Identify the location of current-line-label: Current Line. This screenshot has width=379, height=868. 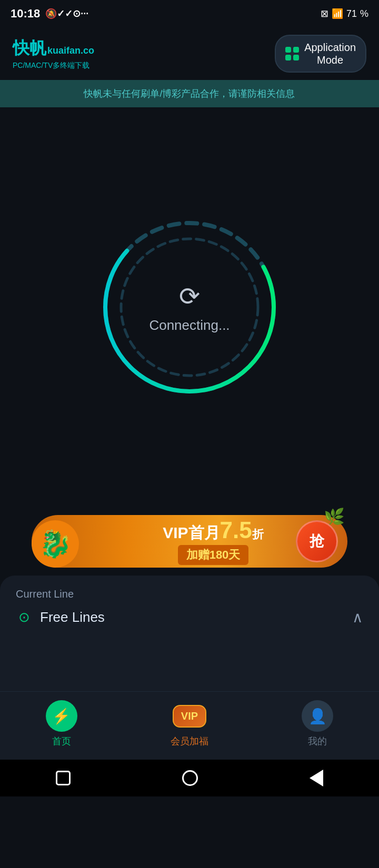
(190, 594).